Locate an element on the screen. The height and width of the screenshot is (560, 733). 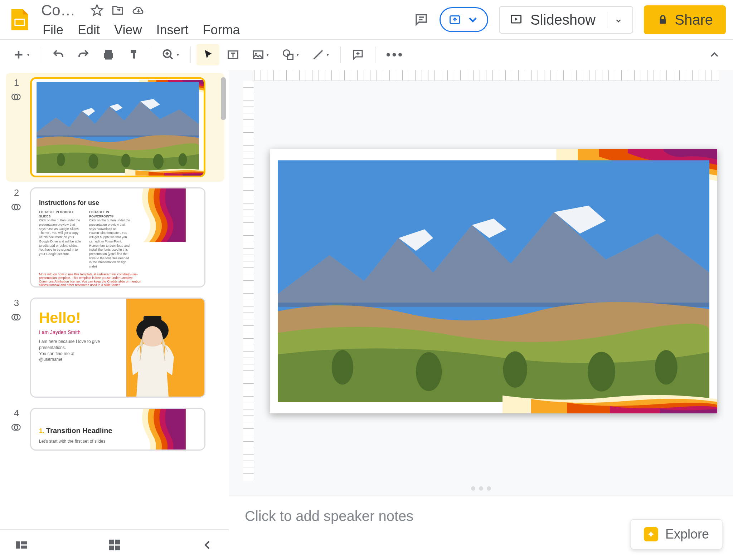
menubar: File Edit View Insert Forma is located at coordinates (141, 28).